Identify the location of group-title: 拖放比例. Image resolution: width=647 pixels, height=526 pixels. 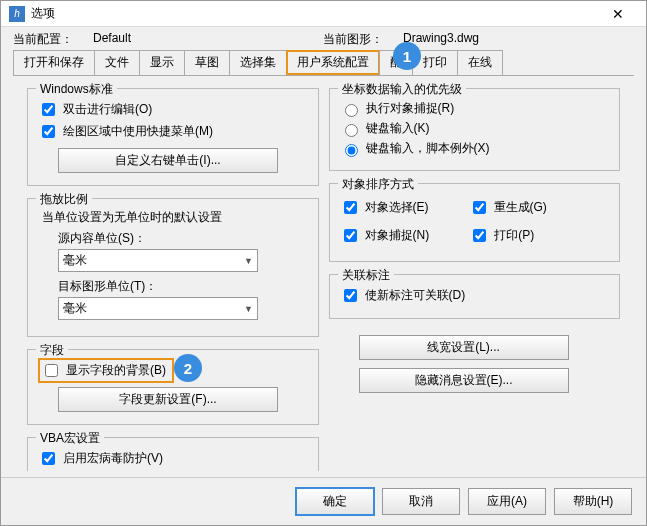
(64, 200).